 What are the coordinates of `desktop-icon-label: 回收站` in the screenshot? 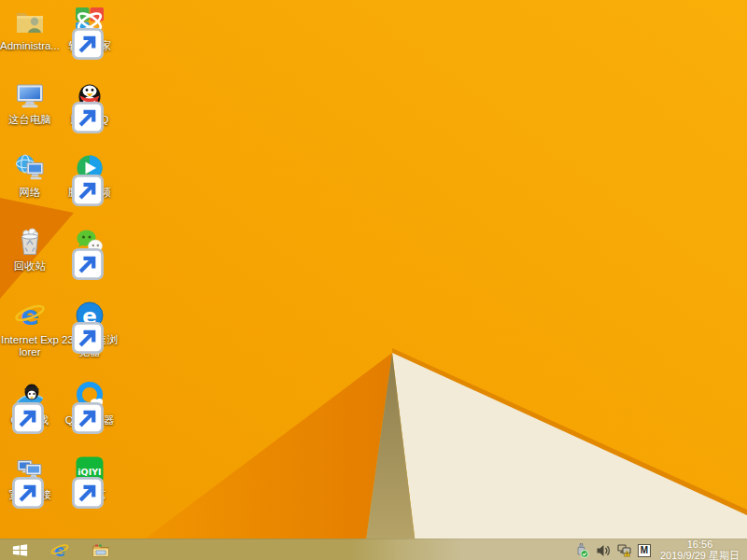 It's located at (30, 267).